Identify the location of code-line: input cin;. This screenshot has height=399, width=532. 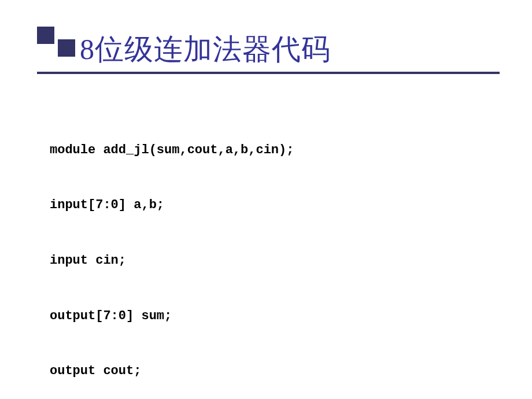
(206, 261).